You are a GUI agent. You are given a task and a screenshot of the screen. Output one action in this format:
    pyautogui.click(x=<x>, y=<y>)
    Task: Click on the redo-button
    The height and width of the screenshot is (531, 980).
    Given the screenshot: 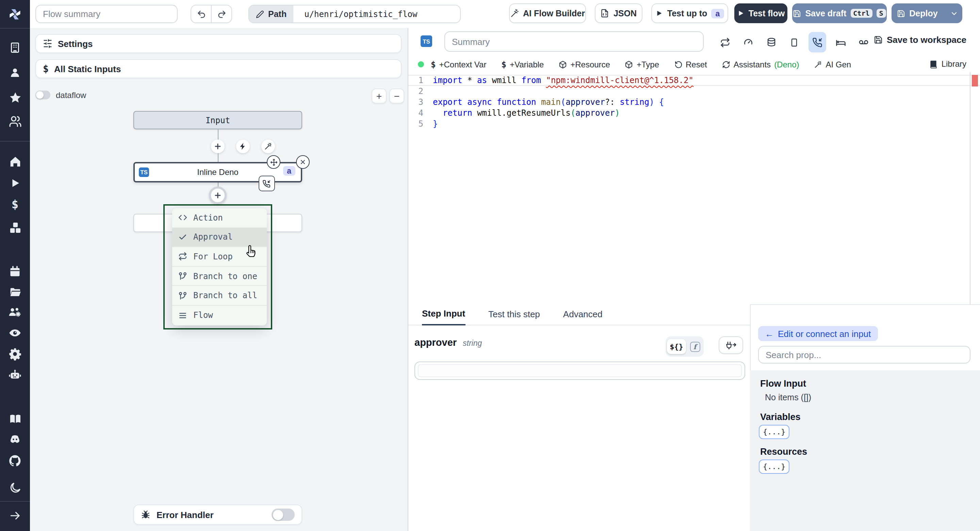 What is the action you would take?
    pyautogui.click(x=221, y=14)
    